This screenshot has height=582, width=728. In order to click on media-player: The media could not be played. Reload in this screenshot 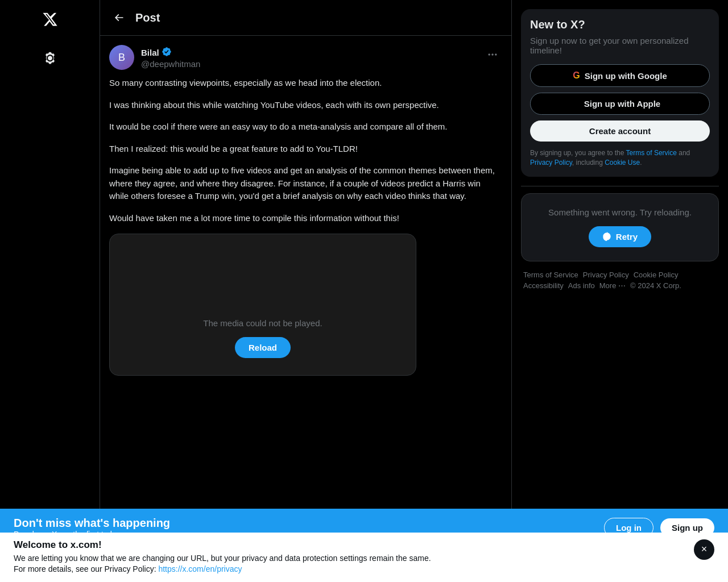, I will do `click(263, 305)`.